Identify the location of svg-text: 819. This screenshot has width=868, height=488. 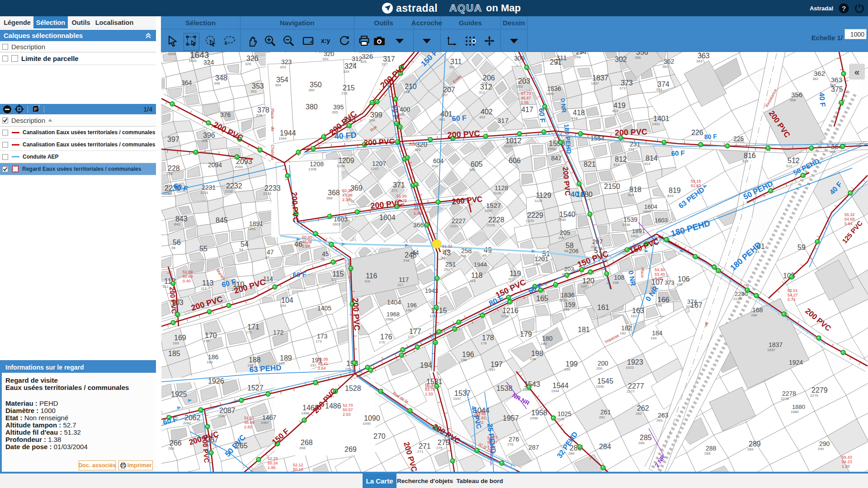
(675, 191).